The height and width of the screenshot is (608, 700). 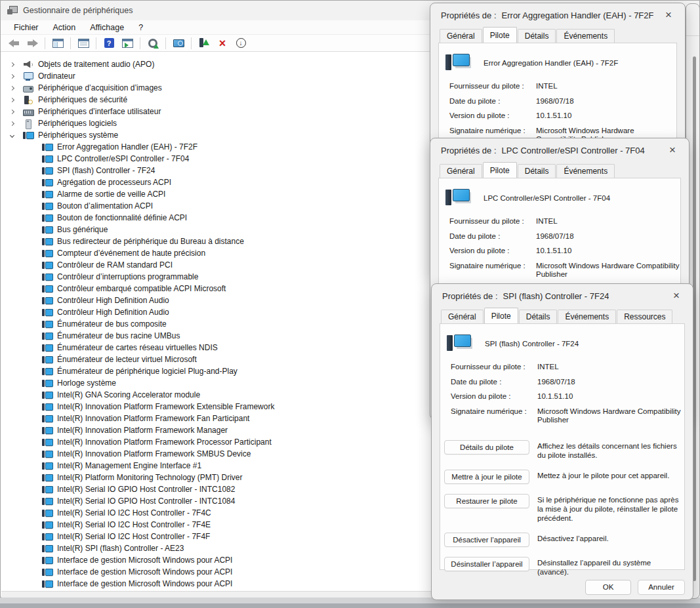 What do you see at coordinates (562, 296) in the screenshot?
I see `dialog-titlebar: Propriétés de :SPI (flash) Controller - …` at bounding box center [562, 296].